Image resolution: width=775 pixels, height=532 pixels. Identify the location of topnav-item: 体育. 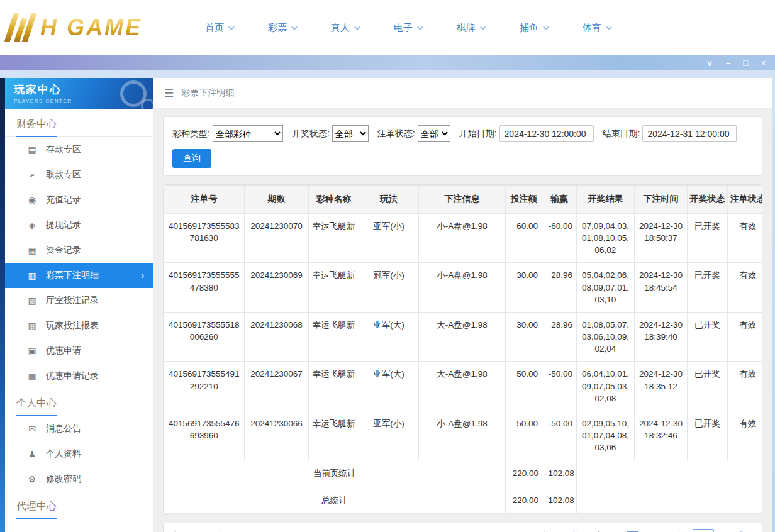
(596, 28).